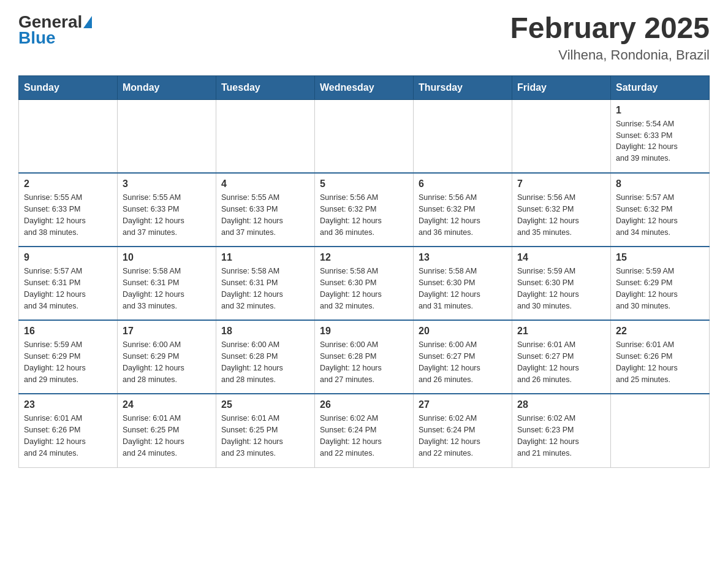 This screenshot has width=728, height=563. I want to click on calendar-week-row-3: 9Sunrise: 5:57 AMSunset: 6:31 PMDaylight…, so click(364, 283).